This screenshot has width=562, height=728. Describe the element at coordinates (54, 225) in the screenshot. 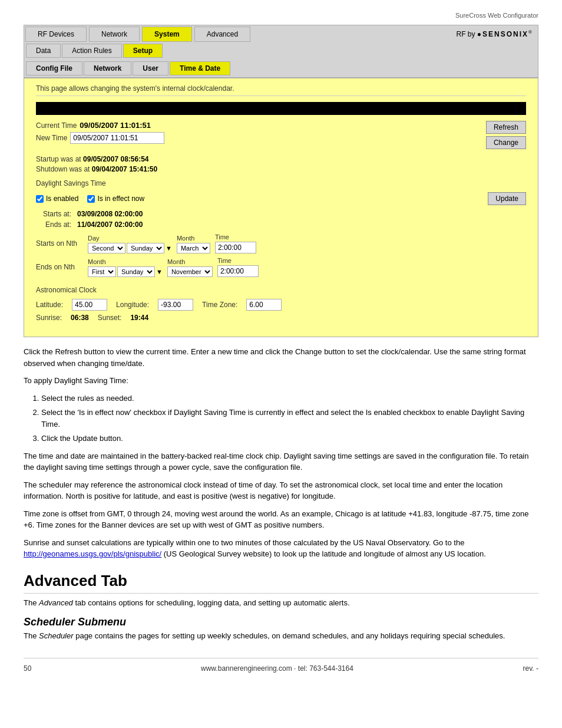

I see `dst-ends-at-label: Ends at:` at that location.